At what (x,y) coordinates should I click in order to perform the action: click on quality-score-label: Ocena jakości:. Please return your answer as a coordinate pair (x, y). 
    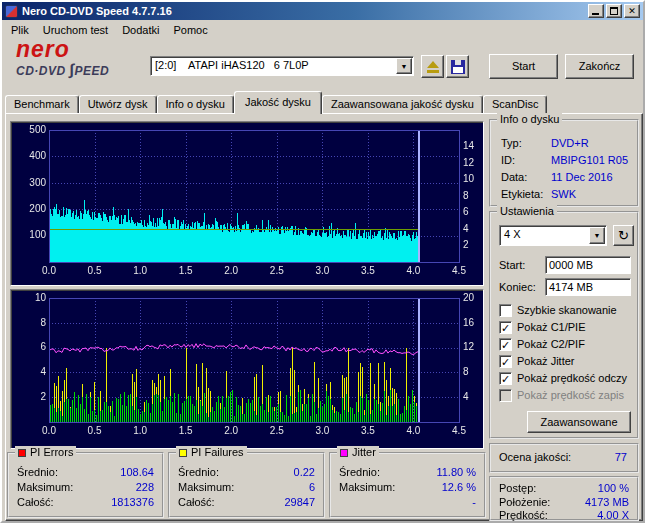
    Looking at the image, I should click on (535, 457).